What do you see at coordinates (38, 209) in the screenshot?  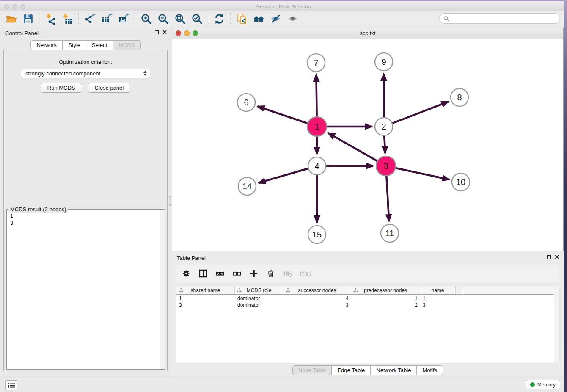 I see `mcds-result-legend: MCDS result (2 nodes)` at bounding box center [38, 209].